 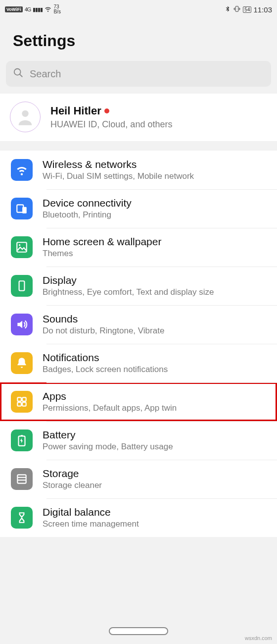 What do you see at coordinates (14, 9) in the screenshot?
I see `vowifi-badge: VoWiFi` at bounding box center [14, 9].